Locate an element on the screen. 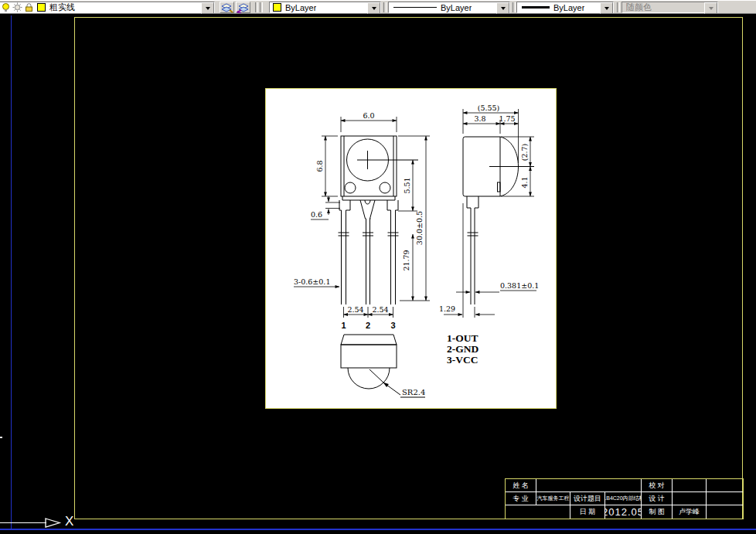 The width and height of the screenshot is (756, 534). pin-number-2: 2 is located at coordinates (368, 325).